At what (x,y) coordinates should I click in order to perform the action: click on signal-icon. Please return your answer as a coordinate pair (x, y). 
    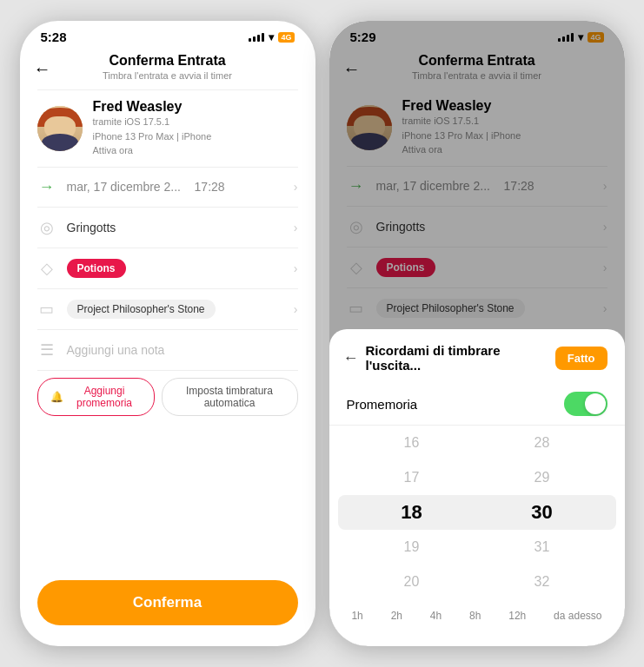
    Looking at the image, I should click on (256, 37).